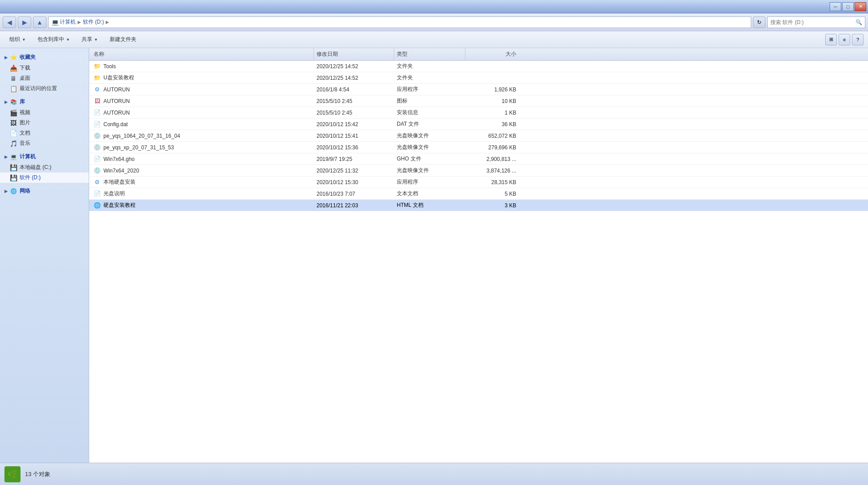 The width and height of the screenshot is (868, 485). What do you see at coordinates (354, 90) in the screenshot?
I see `file-date-cell: 2016/1/8 4:54` at bounding box center [354, 90].